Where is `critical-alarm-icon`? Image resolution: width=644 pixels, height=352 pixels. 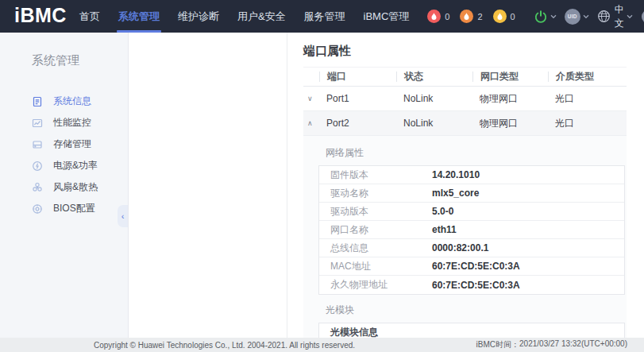
critical-alarm-icon is located at coordinates (434, 16).